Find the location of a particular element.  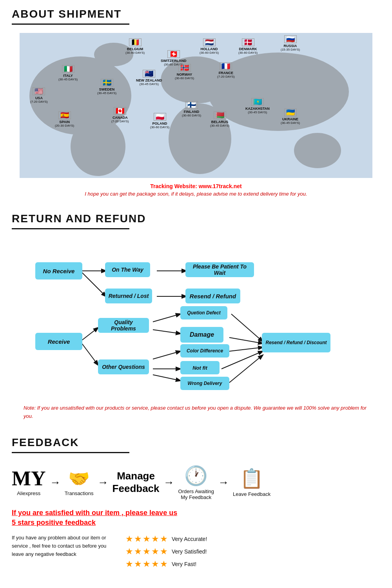

refund-divider is located at coordinates (71, 229).